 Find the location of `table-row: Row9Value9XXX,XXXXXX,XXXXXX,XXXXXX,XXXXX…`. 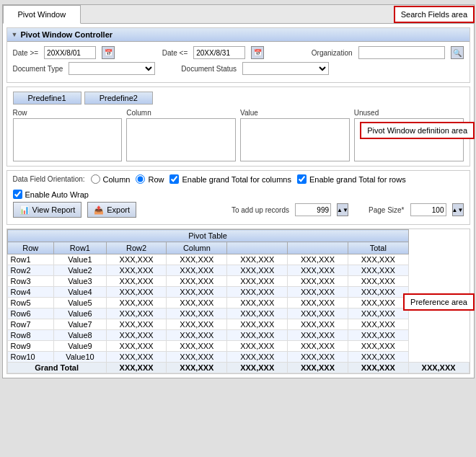

table-row: Row9Value9XXX,XXXXXX,XXXXXX,XXXXXX,XXXXX… is located at coordinates (238, 346).